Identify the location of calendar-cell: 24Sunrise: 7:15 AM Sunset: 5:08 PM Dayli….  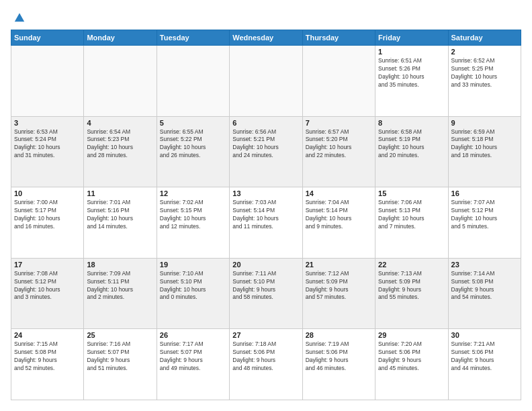
(48, 365).